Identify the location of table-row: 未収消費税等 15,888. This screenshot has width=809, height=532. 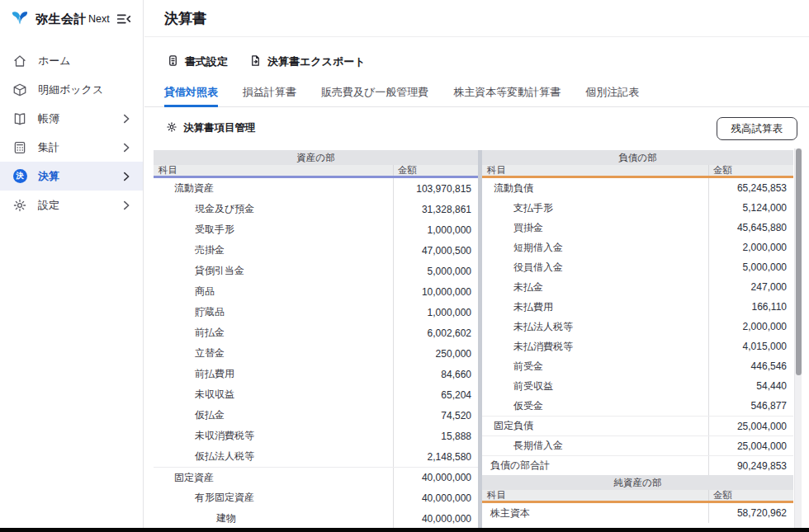
(315, 435).